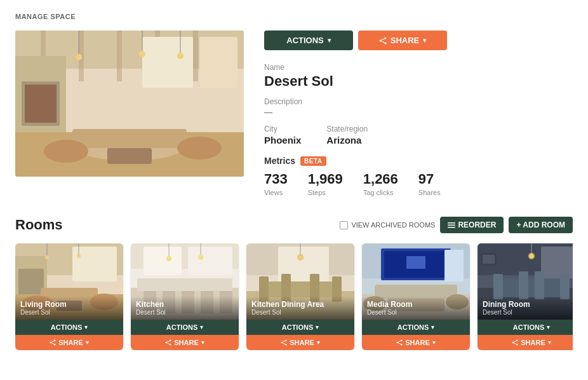 This screenshot has width=588, height=380. Describe the element at coordinates (344, 225) in the screenshot. I see `archived-checkbox` at that location.